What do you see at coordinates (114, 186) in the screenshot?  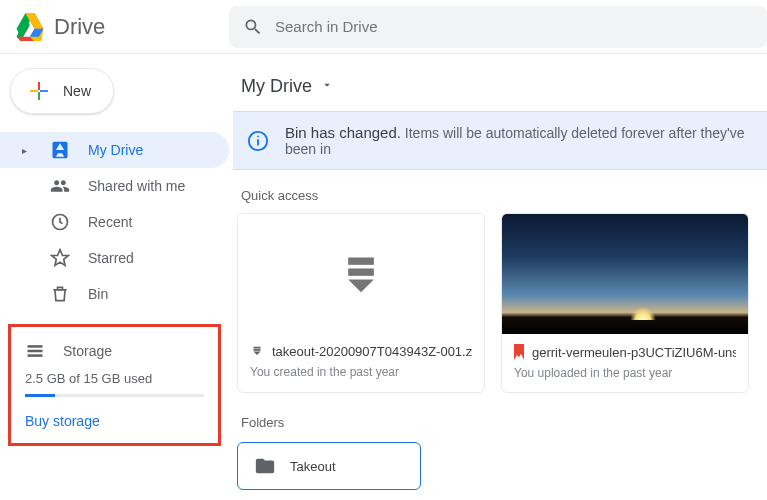 I see `nav-shared: Shared with me` at bounding box center [114, 186].